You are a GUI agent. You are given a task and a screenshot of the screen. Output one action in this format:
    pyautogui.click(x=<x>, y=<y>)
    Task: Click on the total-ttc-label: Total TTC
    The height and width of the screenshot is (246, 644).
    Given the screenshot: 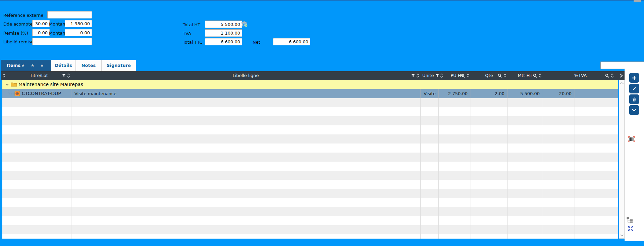 What is the action you would take?
    pyautogui.click(x=193, y=42)
    